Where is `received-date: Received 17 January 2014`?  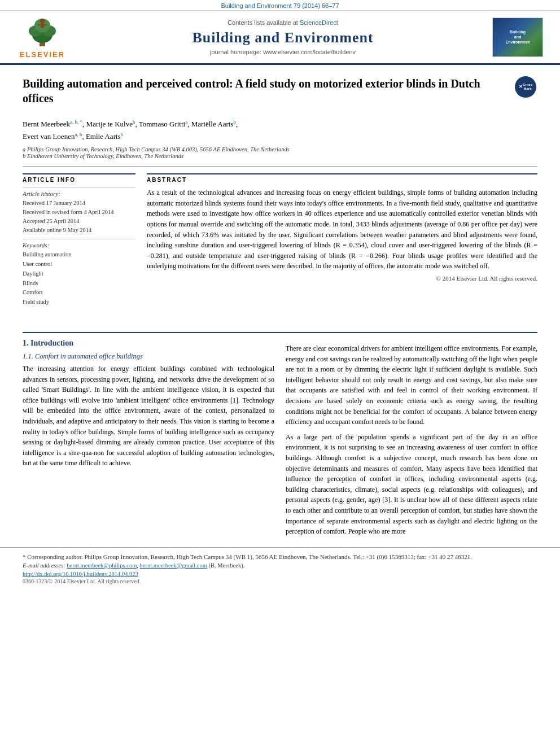
received-date: Received 17 January 2014 is located at coordinates (79, 203).